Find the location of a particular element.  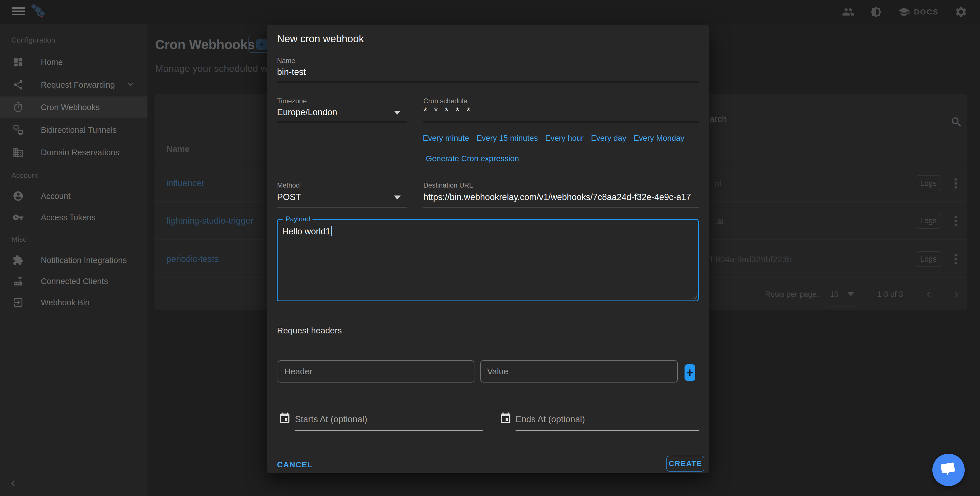

method-select: POST is located at coordinates (289, 197).